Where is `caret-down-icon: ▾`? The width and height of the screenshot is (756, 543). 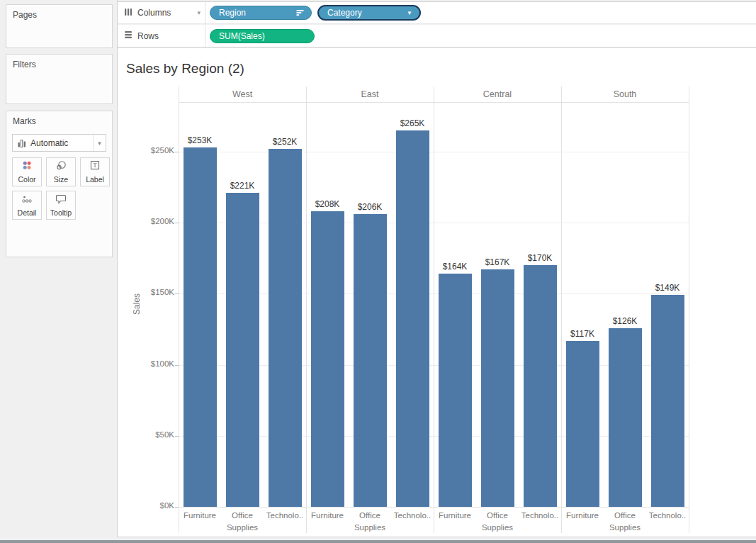 caret-down-icon: ▾ is located at coordinates (99, 143).